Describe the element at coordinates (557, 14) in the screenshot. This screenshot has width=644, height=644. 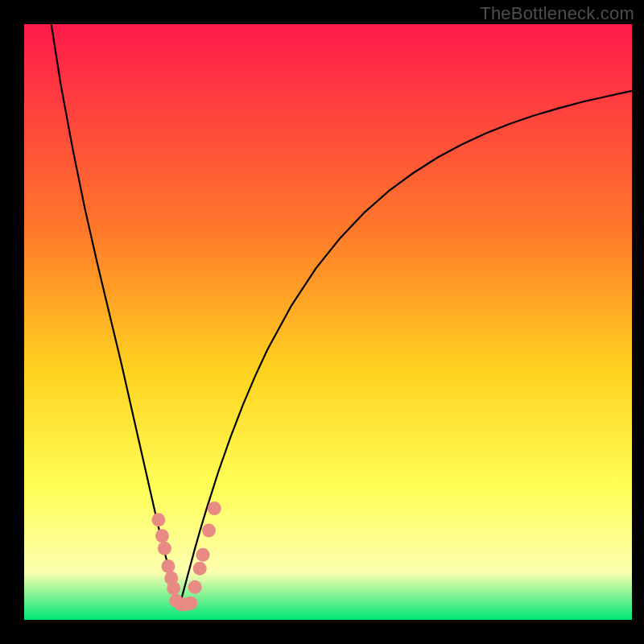
I see `watermark-text: TheBottleneck.com` at that location.